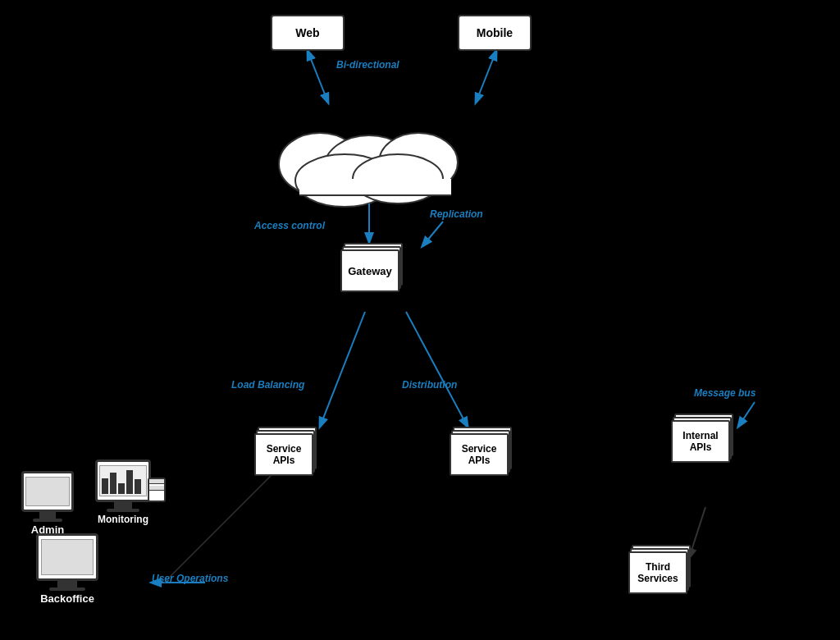 The height and width of the screenshot is (640, 840). Describe the element at coordinates (369, 271) in the screenshot. I see `gateway-label: Gateway` at that location.